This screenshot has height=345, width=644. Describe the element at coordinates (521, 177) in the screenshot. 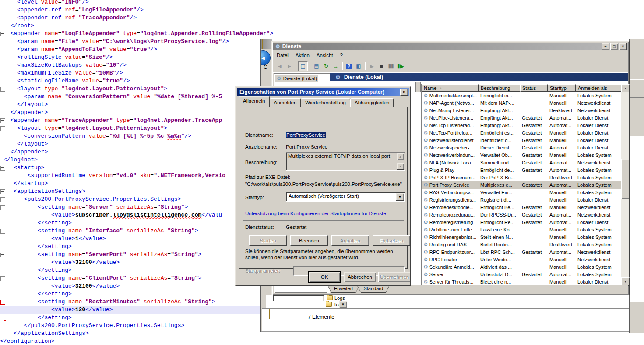

I see `table-row: ⚙PnP-X-IP-Busenum...Der PnP-X-Bu...Deakt…` at that location.